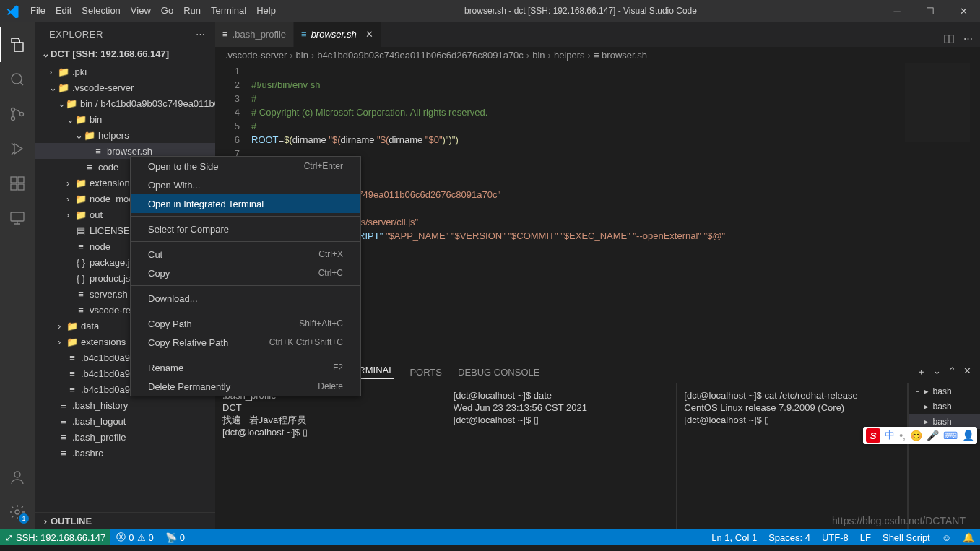 The width and height of the screenshot is (980, 551). I want to click on ime-lang: 中, so click(890, 435).